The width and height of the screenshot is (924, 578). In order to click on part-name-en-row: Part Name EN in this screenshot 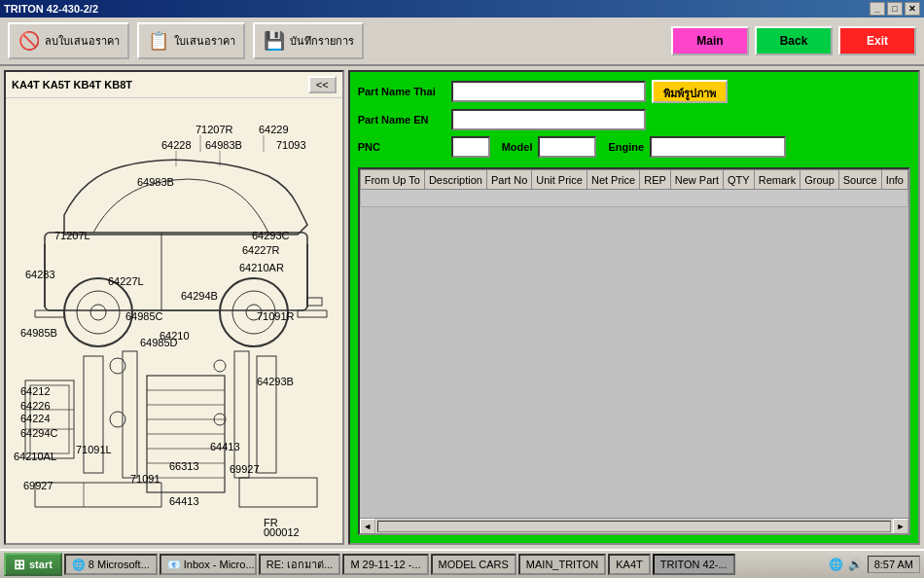, I will do `click(634, 120)`.